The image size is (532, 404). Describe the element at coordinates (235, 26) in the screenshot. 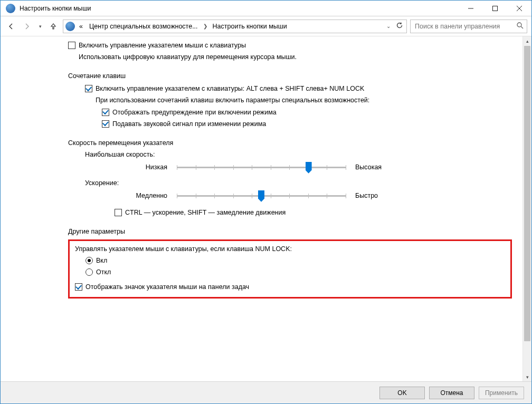

I see `address-bar: « Центр специальных возможносте... ❯ Нас…` at that location.